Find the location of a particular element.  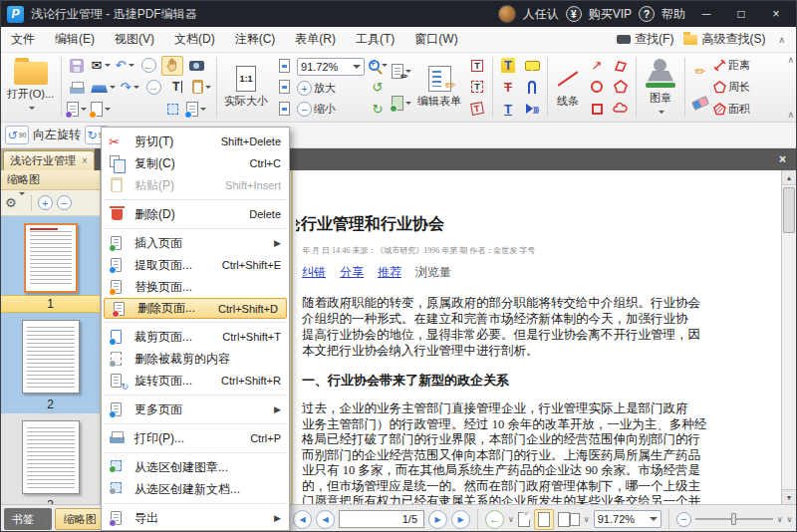

link-correct: 纠错 is located at coordinates (314, 273).